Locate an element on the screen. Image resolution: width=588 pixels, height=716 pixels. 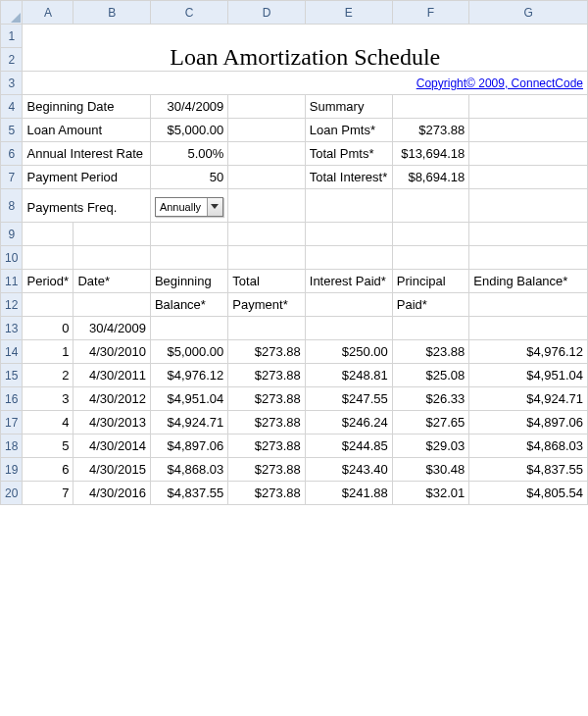
row-header-15: 15 is located at coordinates (12, 376).